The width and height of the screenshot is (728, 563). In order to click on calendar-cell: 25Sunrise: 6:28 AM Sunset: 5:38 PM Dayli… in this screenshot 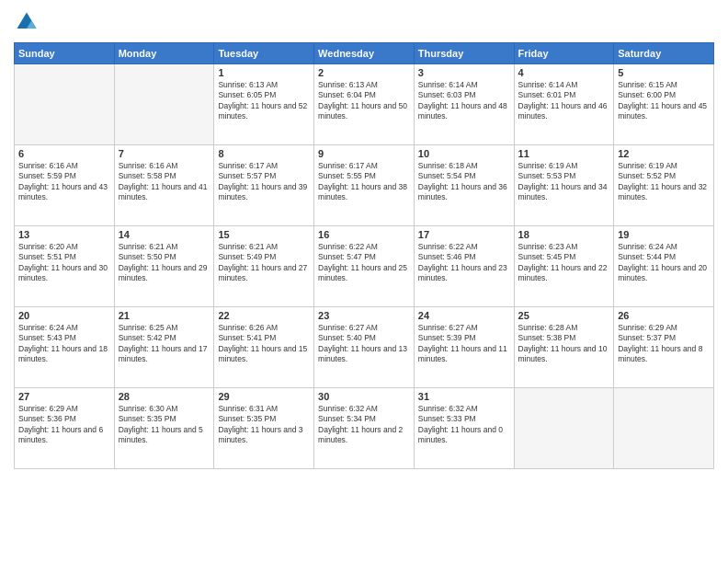, I will do `click(564, 348)`.